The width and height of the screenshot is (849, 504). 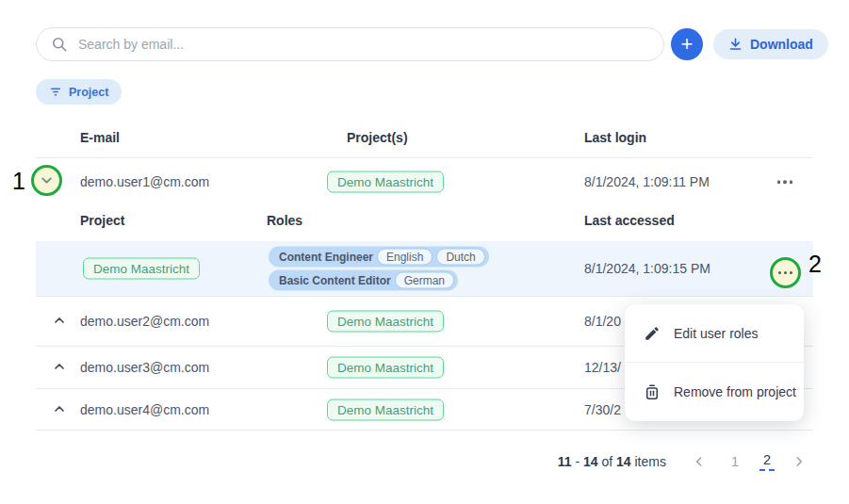 I want to click on language-pill: English, so click(x=405, y=257).